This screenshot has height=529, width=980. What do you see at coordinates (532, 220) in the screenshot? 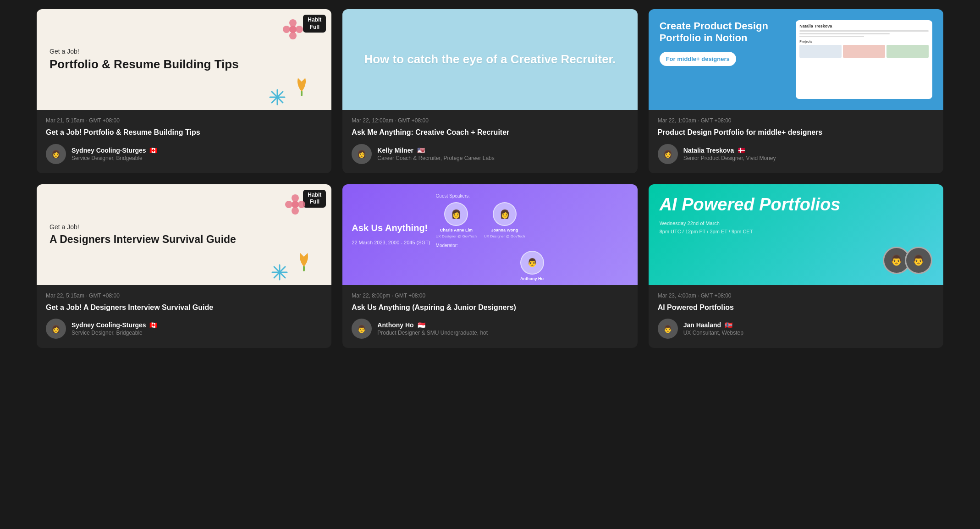
I see `card-5-speakers-row: 👩 Charis Anne Lim UX Designer @ GovTech …` at bounding box center [532, 220].